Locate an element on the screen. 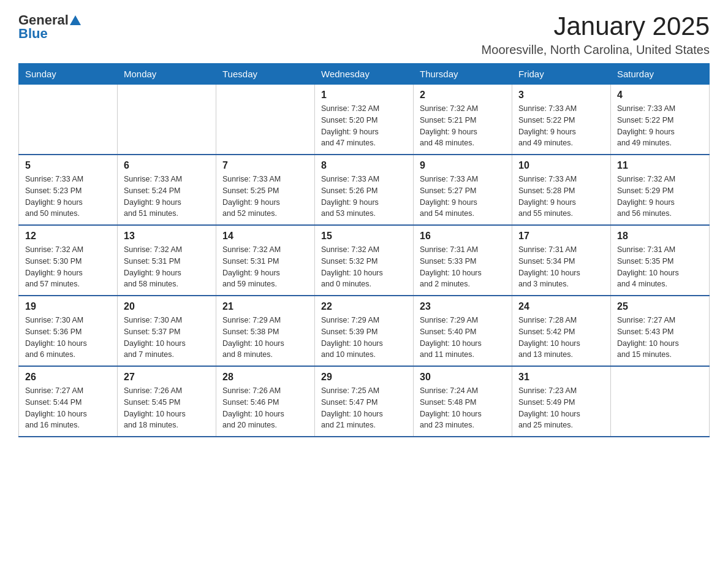 The height and width of the screenshot is (563, 728). calendar-day-cell: 6Sunrise: 7:33 AMSunset: 5:24 PMDaylight… is located at coordinates (167, 190).